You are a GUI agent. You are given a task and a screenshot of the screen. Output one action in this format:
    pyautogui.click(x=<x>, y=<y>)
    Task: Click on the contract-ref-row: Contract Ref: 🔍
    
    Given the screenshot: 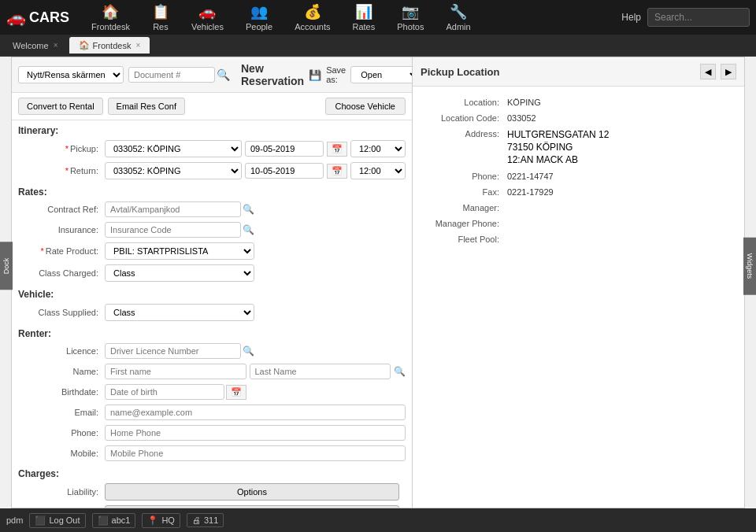 What is the action you would take?
    pyautogui.click(x=212, y=209)
    